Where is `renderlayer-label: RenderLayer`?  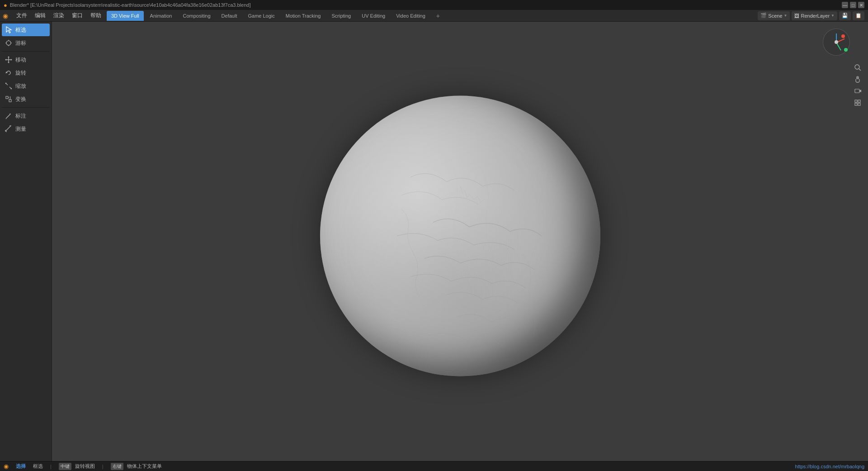
renderlayer-label: RenderLayer is located at coordinates (815, 16).